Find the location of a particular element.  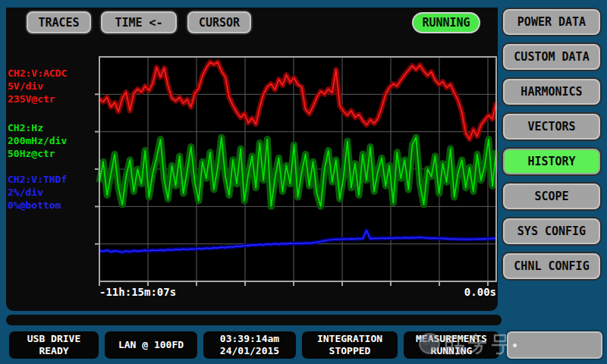

status-line: STOPPED is located at coordinates (351, 351).